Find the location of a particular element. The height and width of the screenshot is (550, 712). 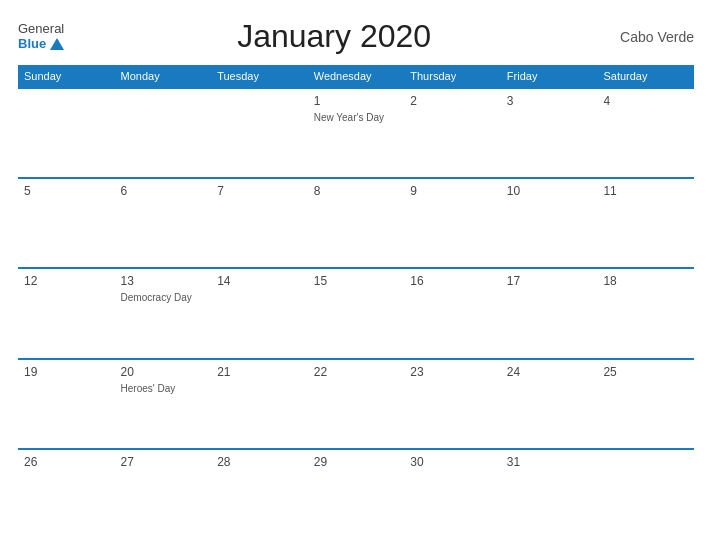

day-number: 5 is located at coordinates (66, 191).